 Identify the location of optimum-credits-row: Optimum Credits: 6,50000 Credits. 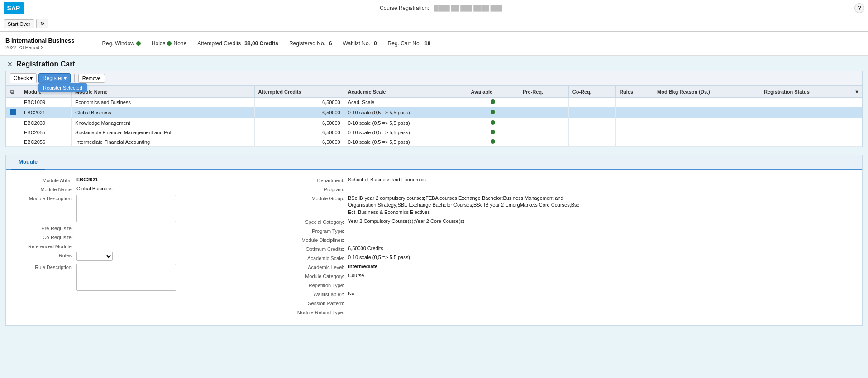
(561, 249).